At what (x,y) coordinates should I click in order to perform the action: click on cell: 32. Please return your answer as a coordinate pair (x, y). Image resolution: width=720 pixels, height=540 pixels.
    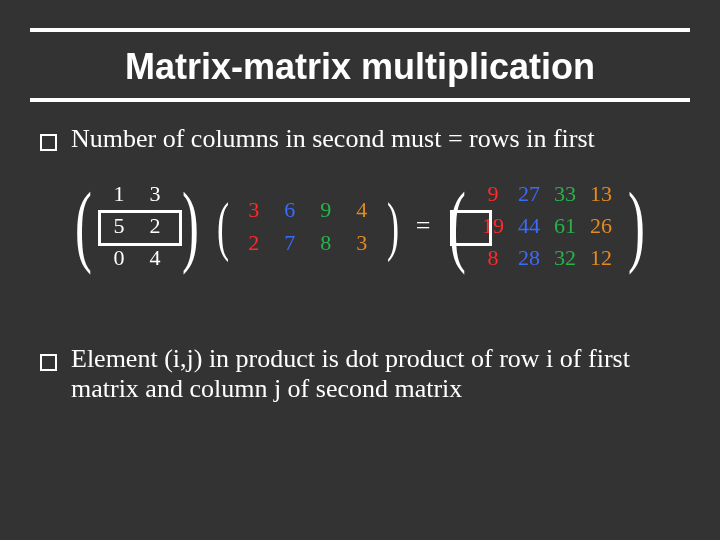
    Looking at the image, I should click on (565, 258).